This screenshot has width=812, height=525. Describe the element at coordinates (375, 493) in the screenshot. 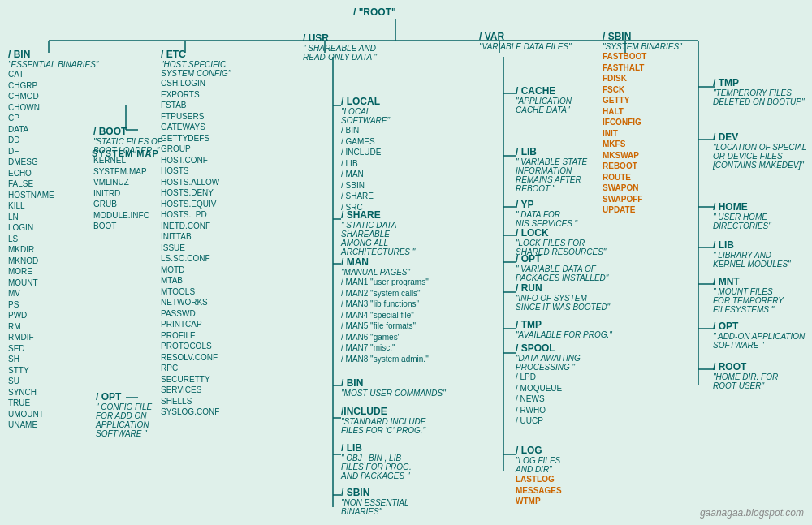

I see `usr-sbin-title: / SBIN` at that location.